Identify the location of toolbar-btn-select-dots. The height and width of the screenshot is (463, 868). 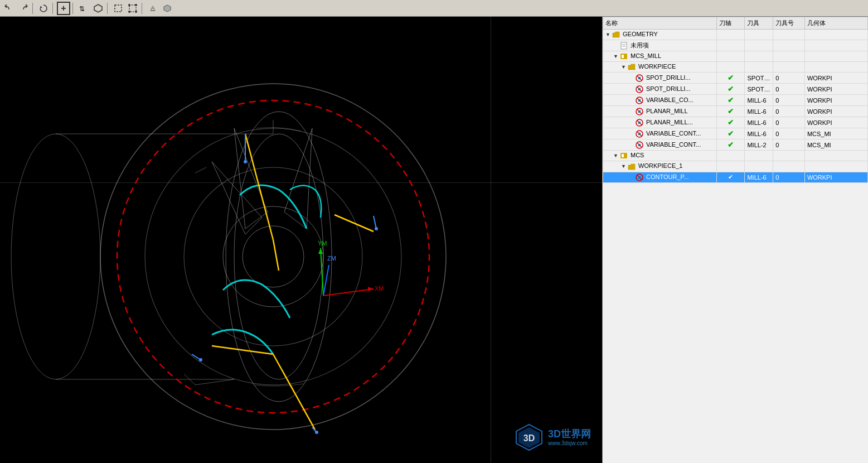
(133, 8).